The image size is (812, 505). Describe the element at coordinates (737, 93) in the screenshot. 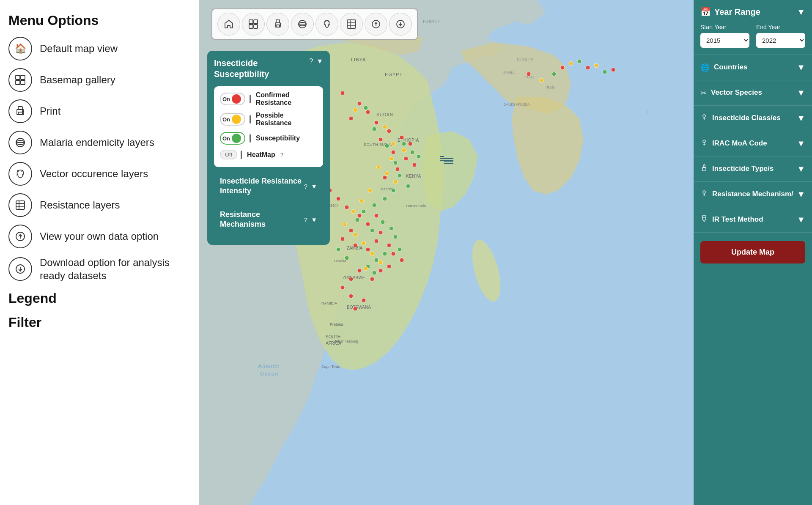

I see `filter-vector-species-label: Vector Species` at that location.